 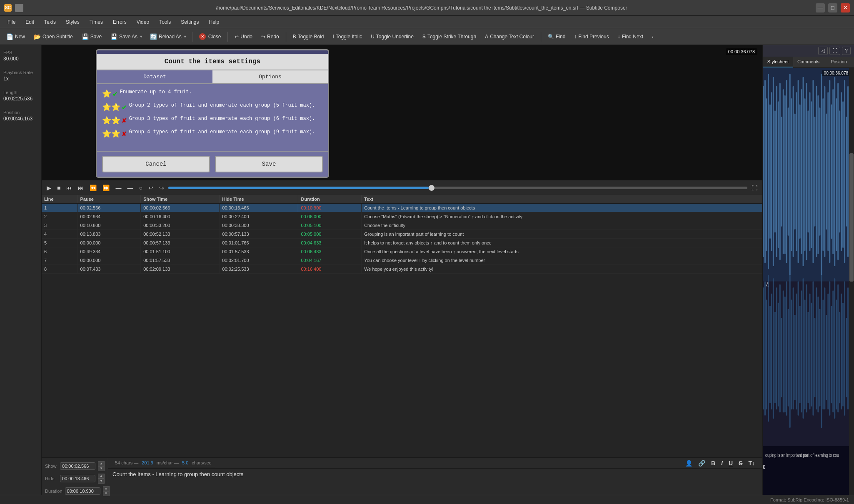 I want to click on speed-fast-button: ↪, so click(x=162, y=188).